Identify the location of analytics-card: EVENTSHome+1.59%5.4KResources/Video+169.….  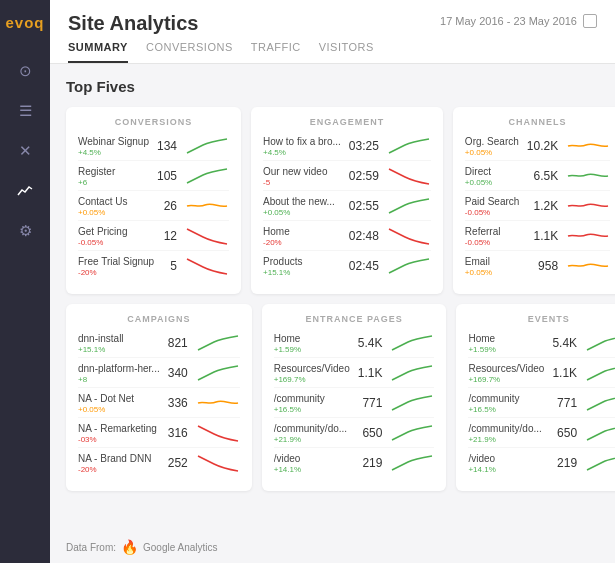
(536, 398).